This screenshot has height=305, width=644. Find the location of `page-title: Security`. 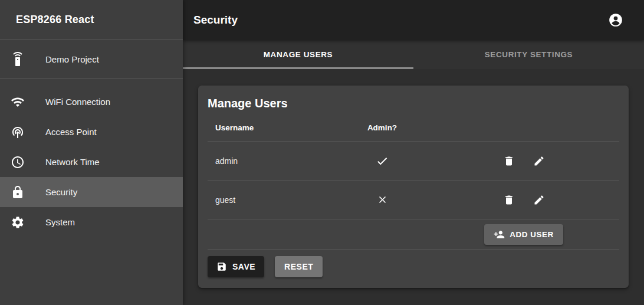

page-title: Security is located at coordinates (399, 20).